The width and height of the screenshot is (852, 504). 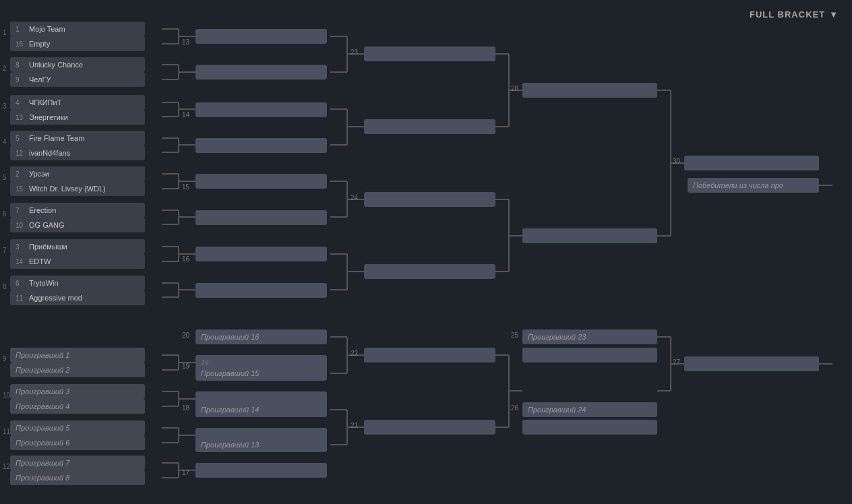 I want to click on result-slot-m23, so click(x=430, y=54).